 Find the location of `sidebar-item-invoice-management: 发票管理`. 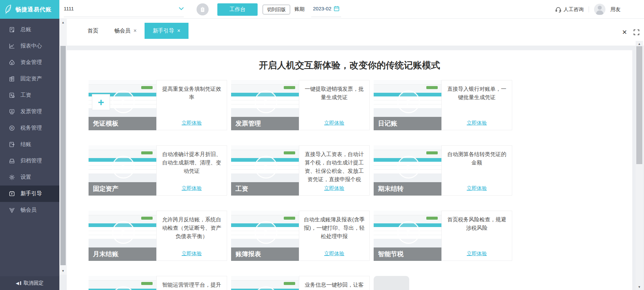

sidebar-item-invoice-management: 发票管理 is located at coordinates (30, 112).